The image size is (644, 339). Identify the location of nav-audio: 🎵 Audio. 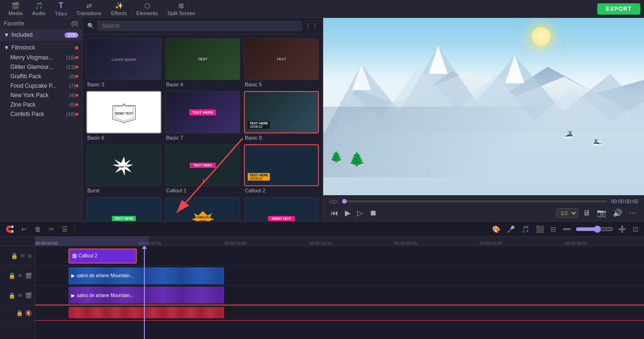
(39, 9).